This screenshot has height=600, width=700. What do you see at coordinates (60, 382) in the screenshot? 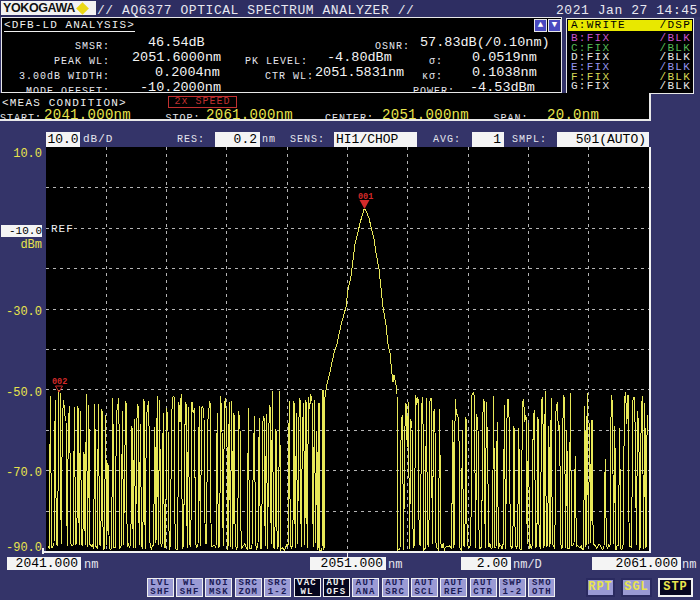
I see `svg-text: 002` at bounding box center [60, 382].